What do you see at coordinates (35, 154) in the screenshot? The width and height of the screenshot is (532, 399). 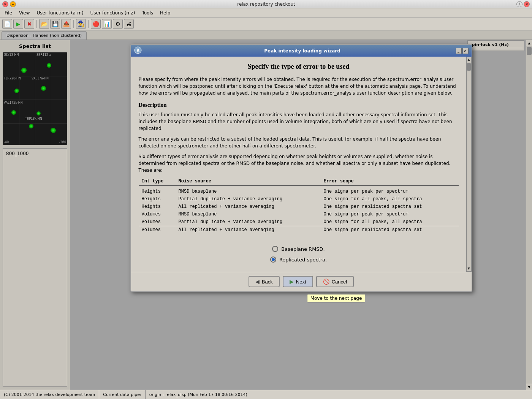 I see `list-item-800: 800_1000` at bounding box center [35, 154].